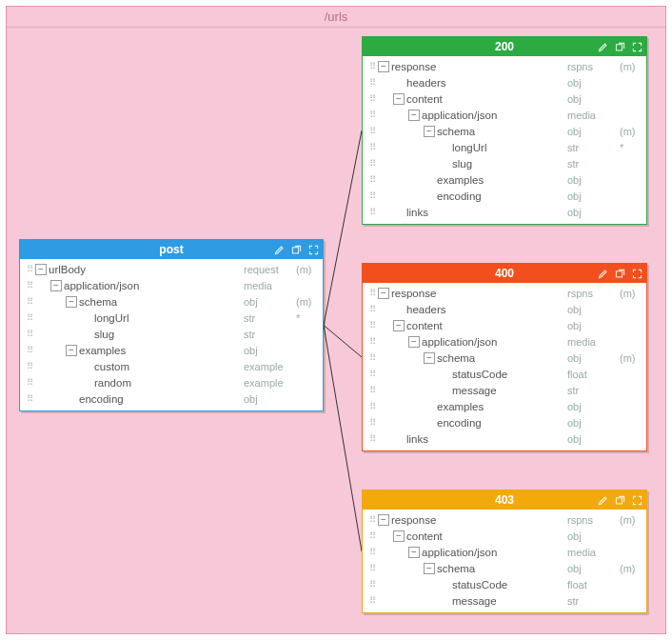 The height and width of the screenshot is (640, 672). What do you see at coordinates (171, 326) in the screenshot?
I see `node-post: post⠿−urlBodyrequest(m)⠿−application/jso…` at bounding box center [171, 326].